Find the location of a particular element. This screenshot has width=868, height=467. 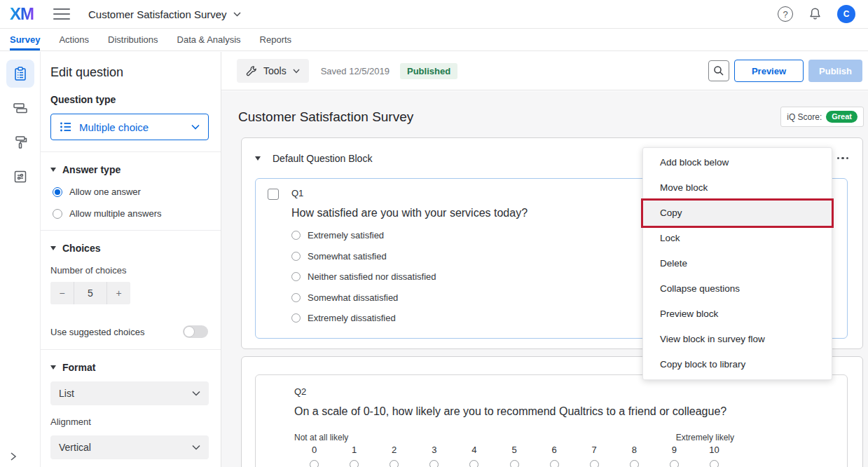

block-collapse-caret-icon is located at coordinates (258, 158).